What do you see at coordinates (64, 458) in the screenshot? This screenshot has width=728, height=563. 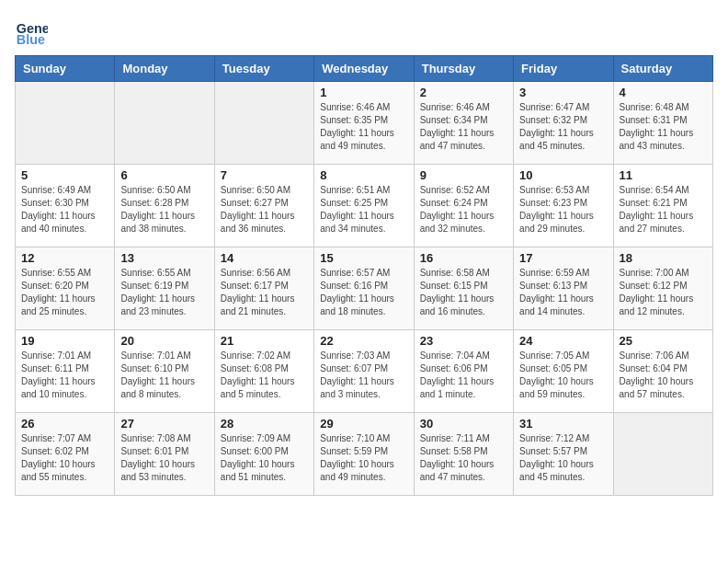 I see `day-info: Sunrise: 7:07 AM Sunset: 6:02 PM Dayligh…` at bounding box center [64, 458].